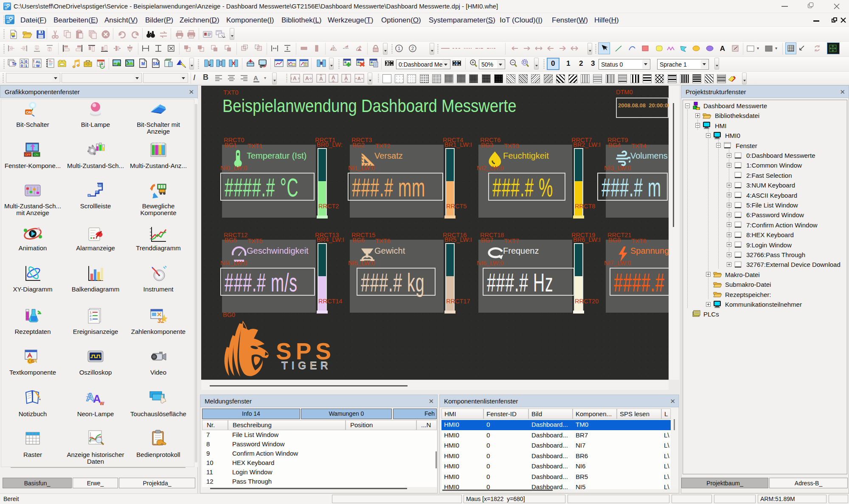 This screenshot has height=504, width=849. I want to click on svg-text: SM, so click(156, 64).